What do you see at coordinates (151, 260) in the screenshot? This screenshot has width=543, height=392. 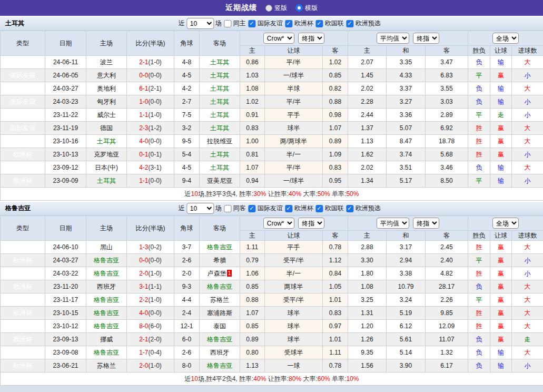 I see `score: 0-0(0-0)` at bounding box center [151, 260].